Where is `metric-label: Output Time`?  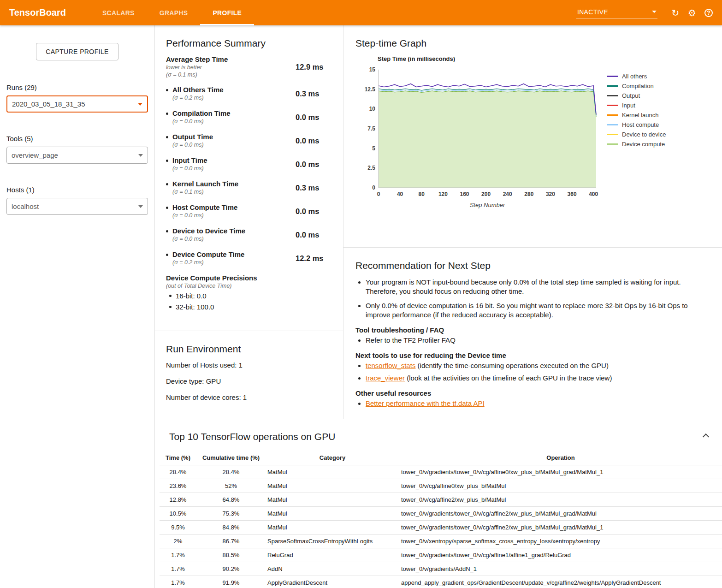 metric-label: Output Time is located at coordinates (193, 137).